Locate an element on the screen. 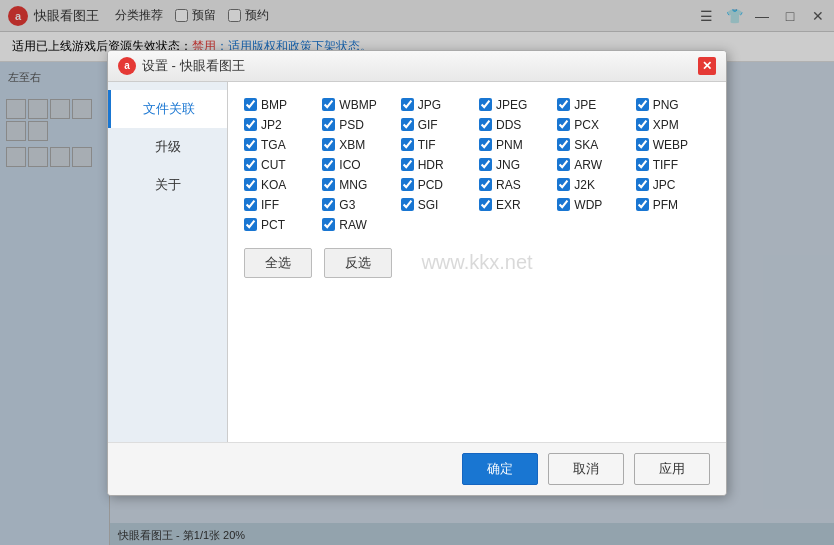 The image size is (834, 545). checkbox-pnm is located at coordinates (486, 144).